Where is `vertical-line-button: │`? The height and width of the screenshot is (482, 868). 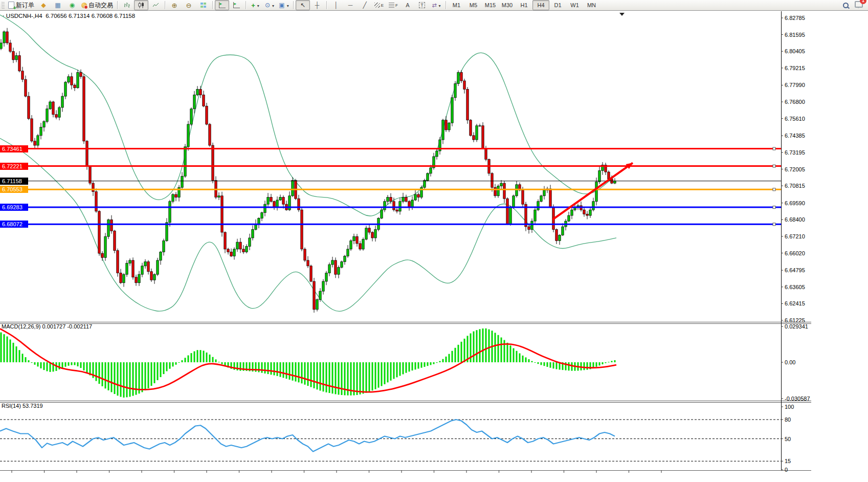
vertical-line-button: │ is located at coordinates (336, 5).